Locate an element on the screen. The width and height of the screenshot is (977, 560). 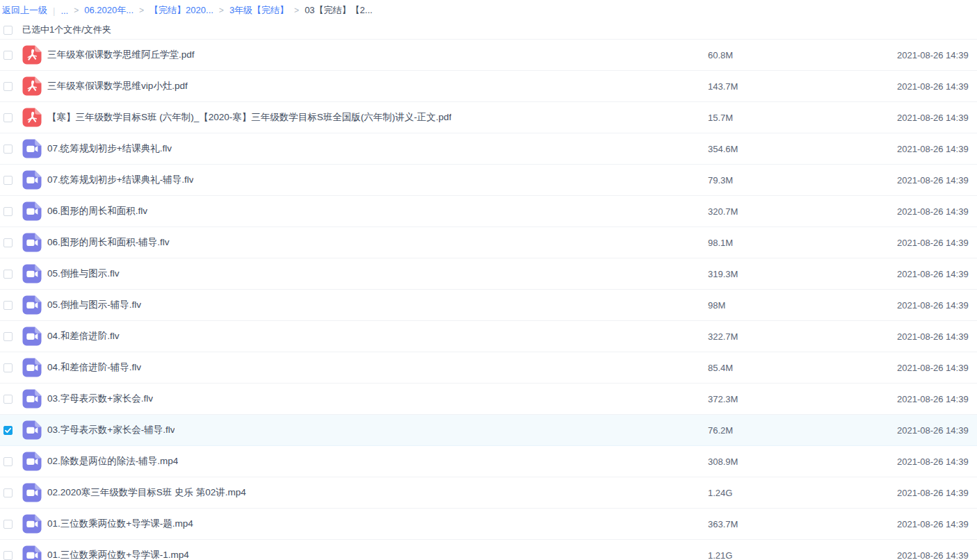
file-row: 01.三位数乘两位数+导学课-1.mp4 1.21G 2021-08-26 14… is located at coordinates (488, 550).